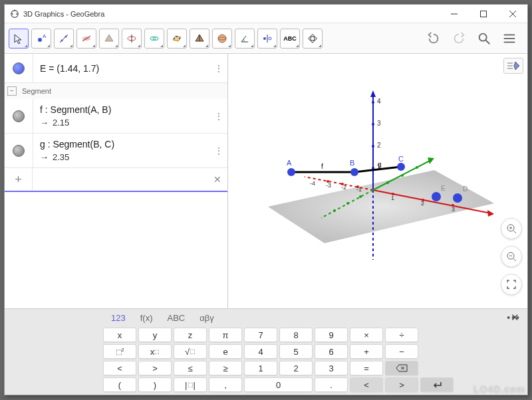 This screenshot has width=532, height=400. What do you see at coordinates (155, 335) in the screenshot?
I see `key-y: y` at bounding box center [155, 335].